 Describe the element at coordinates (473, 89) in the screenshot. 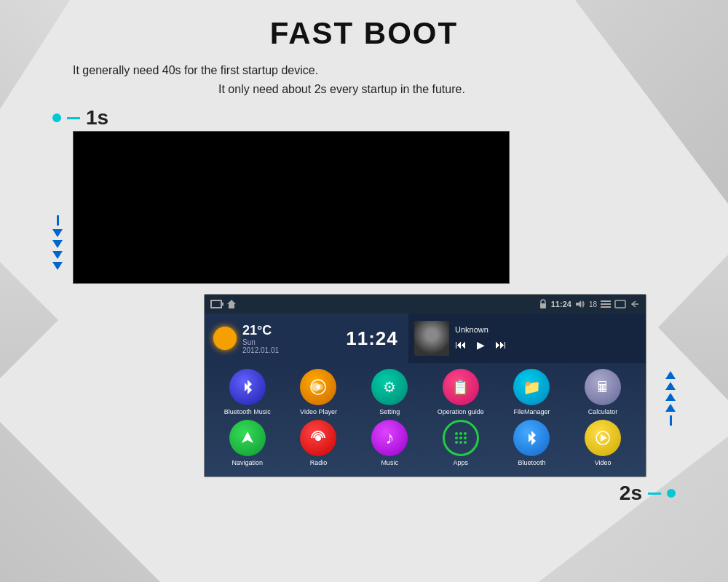

I see `subtitle-line2: It only need about 2s every startup in t…` at that location.